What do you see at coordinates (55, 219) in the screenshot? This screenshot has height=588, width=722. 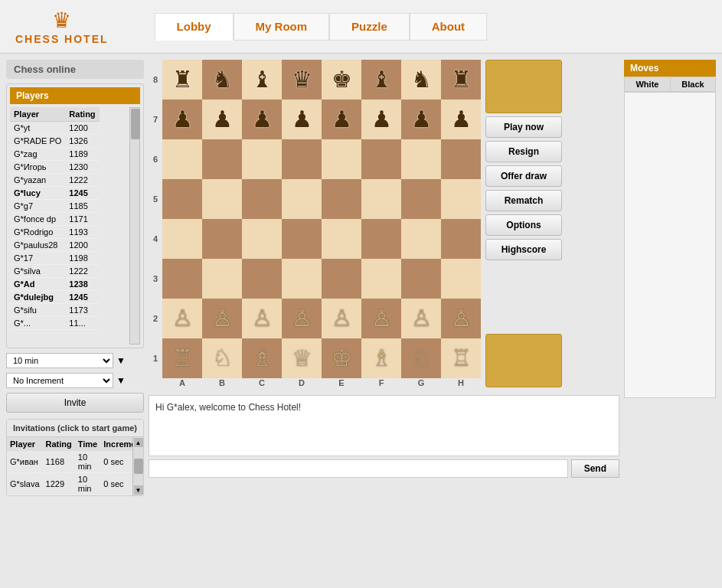 I see `table-row: G*fonce dp1171` at bounding box center [55, 219].